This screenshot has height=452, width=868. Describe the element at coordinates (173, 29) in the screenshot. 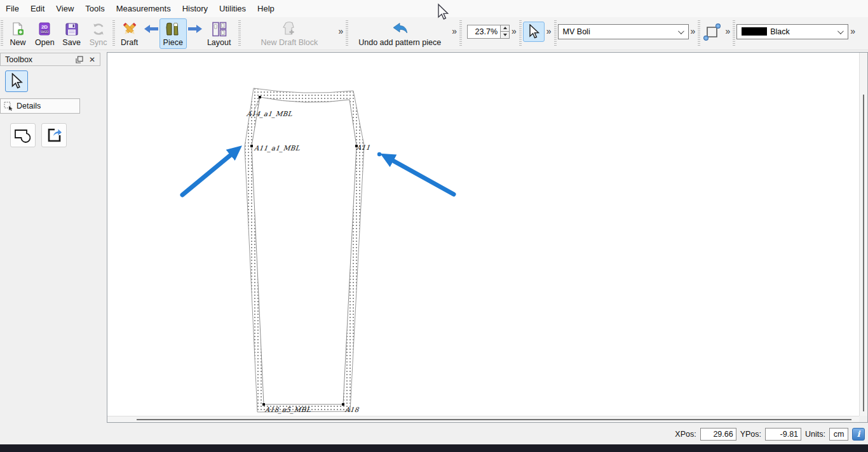

I see `piece-mode-icon` at that location.